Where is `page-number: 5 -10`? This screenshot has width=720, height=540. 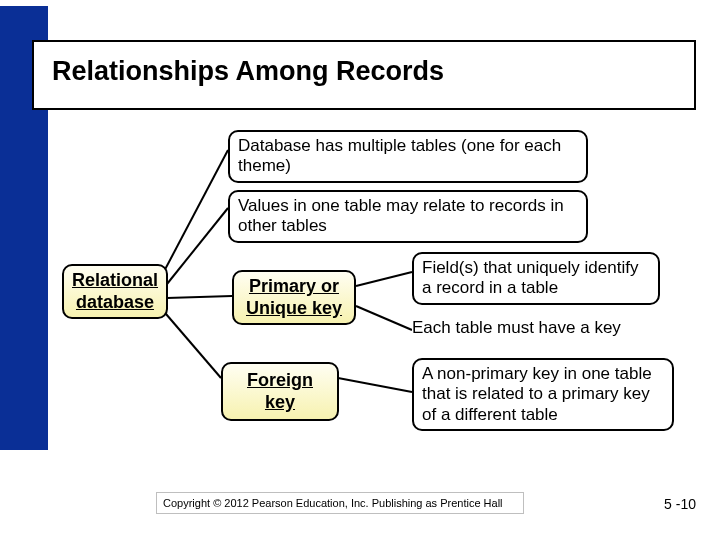
page-number: 5 -10 is located at coordinates (680, 504).